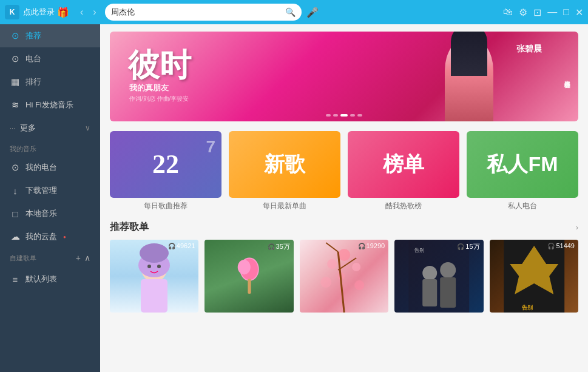 The image size is (588, 372). Describe the element at coordinates (285, 171) in the screenshot. I see `card-new-songs: 新歌 每日最新单曲` at that location.